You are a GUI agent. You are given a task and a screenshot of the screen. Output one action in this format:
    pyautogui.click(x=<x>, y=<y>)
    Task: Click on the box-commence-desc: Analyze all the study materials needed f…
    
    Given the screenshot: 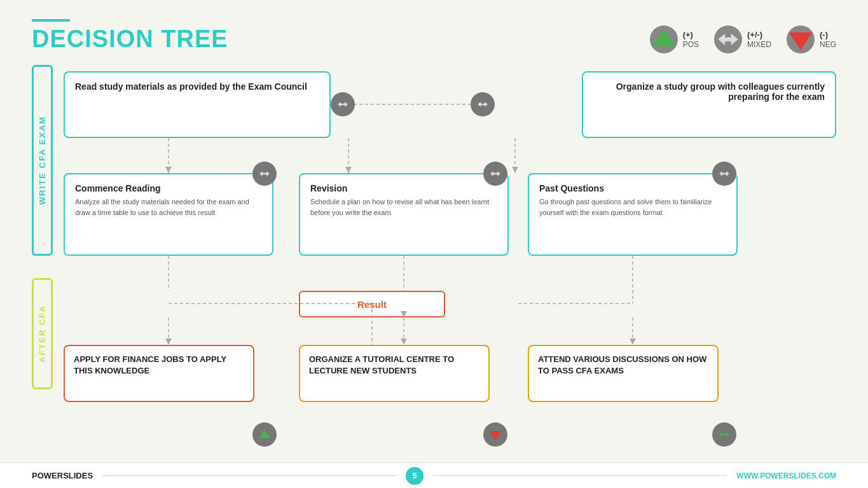 What is the action you would take?
    pyautogui.click(x=169, y=207)
    